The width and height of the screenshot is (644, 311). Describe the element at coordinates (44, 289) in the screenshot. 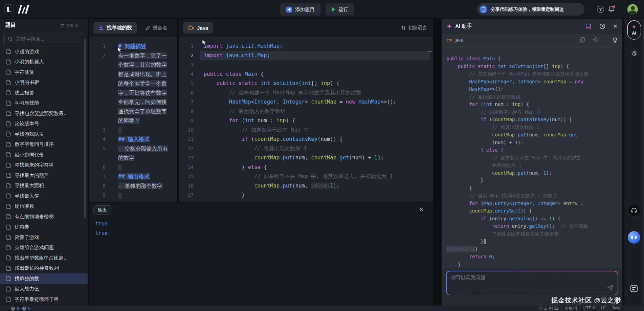

I see `sidebar-item: 最大战力值` at that location.